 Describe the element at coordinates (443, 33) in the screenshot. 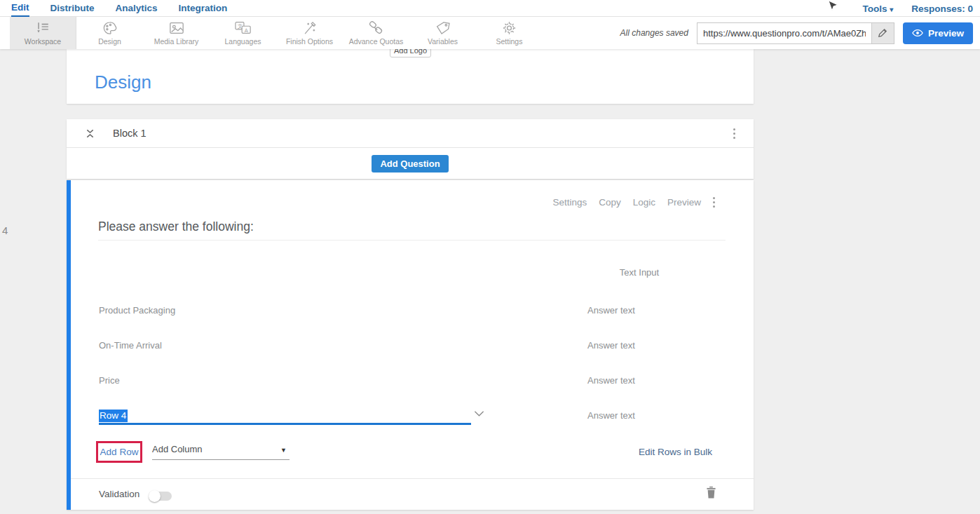

I see `toolbar-item-variables: Variables` at that location.